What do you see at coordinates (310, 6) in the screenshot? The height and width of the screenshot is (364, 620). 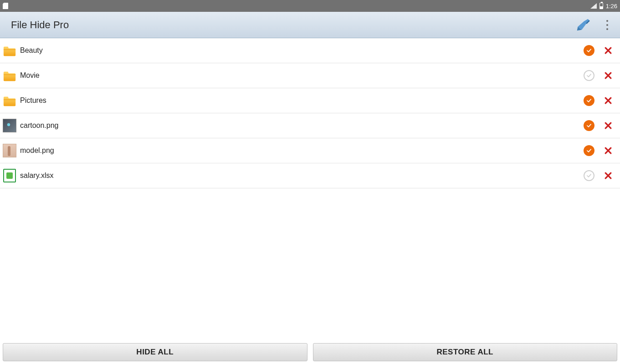 I see `status-bar: 1:26` at bounding box center [310, 6].